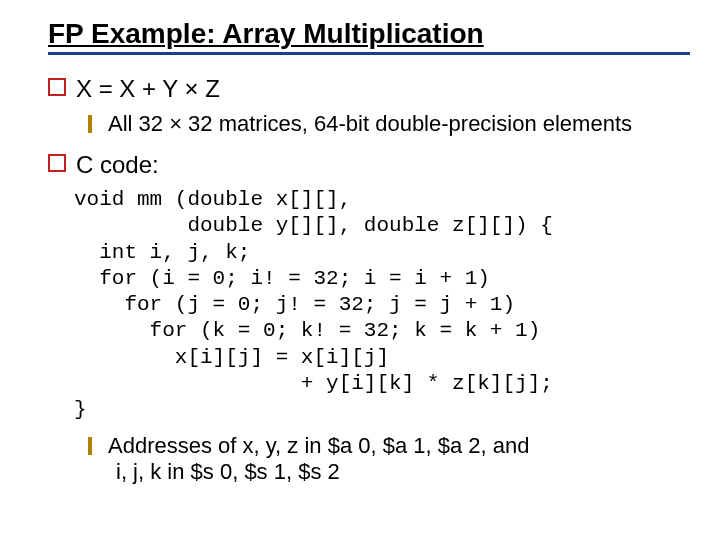  What do you see at coordinates (319, 446) in the screenshot?
I see `addresses-line1: Addresses of x, y, z in $a 0, $a 1, $a 2…` at bounding box center [319, 446].